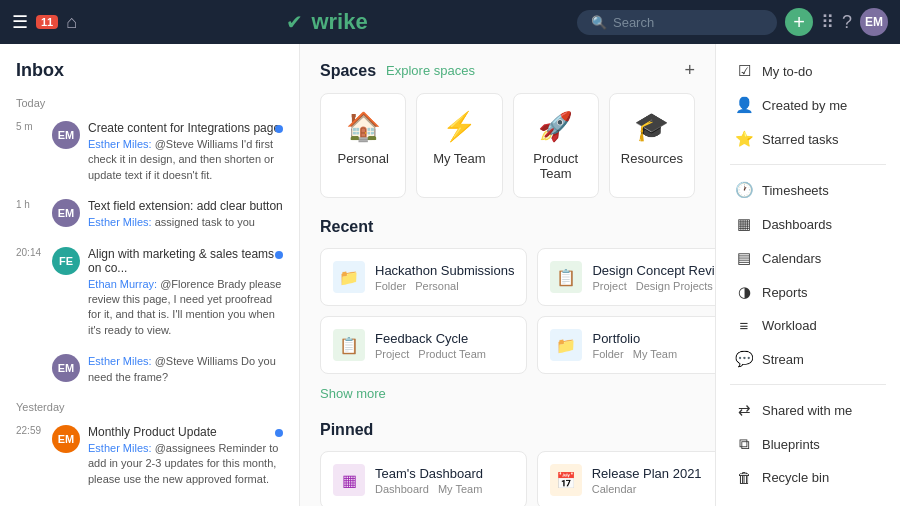  What do you see at coordinates (424, 277) in the screenshot?
I see `recent-card: 📁 Hackathon Submissions Folder Personal` at bounding box center [424, 277].